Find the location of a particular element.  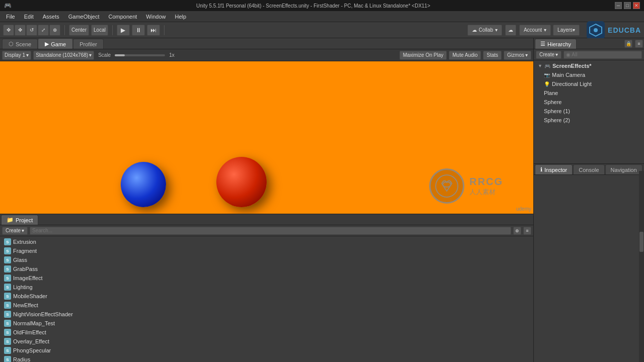

menu-component: Component is located at coordinates (123, 17).